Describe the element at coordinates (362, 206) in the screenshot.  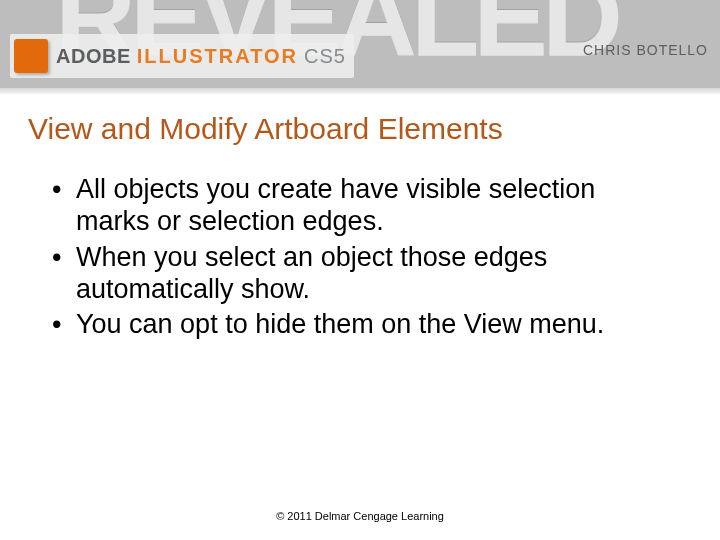
I see `list-item: All objects you create have visible sele…` at that location.